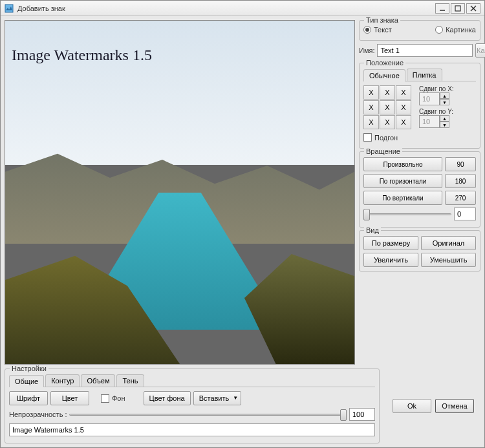 The image size is (485, 448). I want to click on settings-group-label: Настройки, so click(29, 368).